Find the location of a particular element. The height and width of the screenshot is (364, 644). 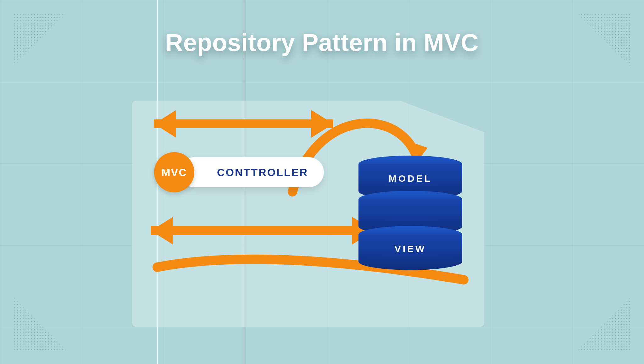

cylinder-bottom: VIEW is located at coordinates (410, 248).